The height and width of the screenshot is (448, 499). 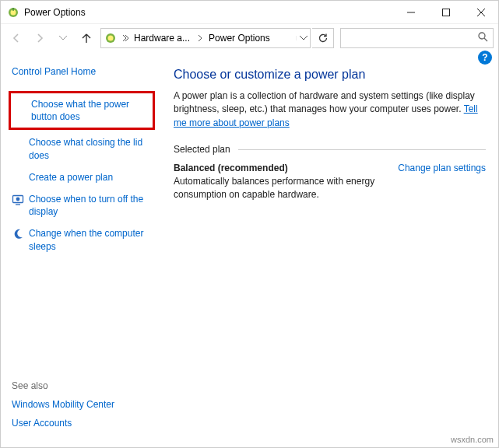 I want to click on sidebar-link-computer-sleeps: Change when the computer sleeps, so click(x=84, y=240).